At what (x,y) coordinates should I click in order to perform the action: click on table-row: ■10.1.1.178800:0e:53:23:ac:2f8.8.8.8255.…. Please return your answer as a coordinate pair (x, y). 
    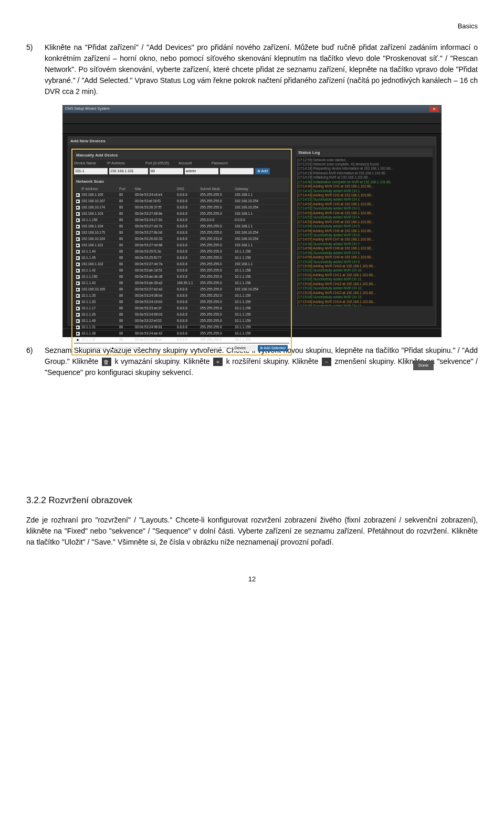
    Looking at the image, I should click on (182, 309).